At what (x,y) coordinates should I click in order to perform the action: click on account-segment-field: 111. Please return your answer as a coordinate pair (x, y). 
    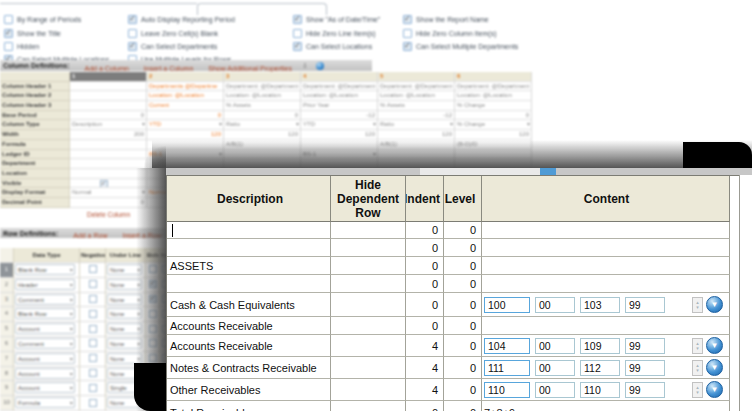
    Looking at the image, I should click on (507, 368).